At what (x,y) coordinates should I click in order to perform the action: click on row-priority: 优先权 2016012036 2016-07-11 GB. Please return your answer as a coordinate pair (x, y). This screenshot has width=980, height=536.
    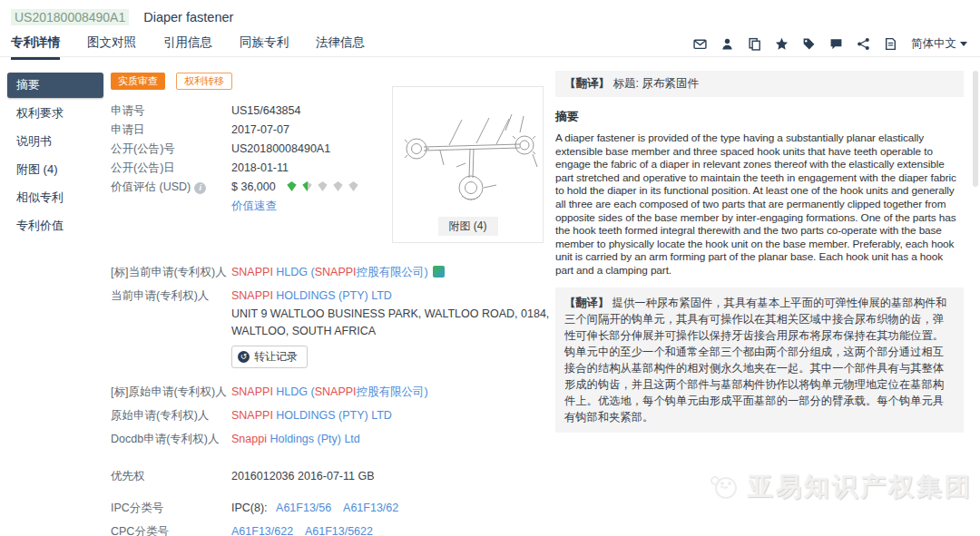
    Looking at the image, I should click on (333, 477).